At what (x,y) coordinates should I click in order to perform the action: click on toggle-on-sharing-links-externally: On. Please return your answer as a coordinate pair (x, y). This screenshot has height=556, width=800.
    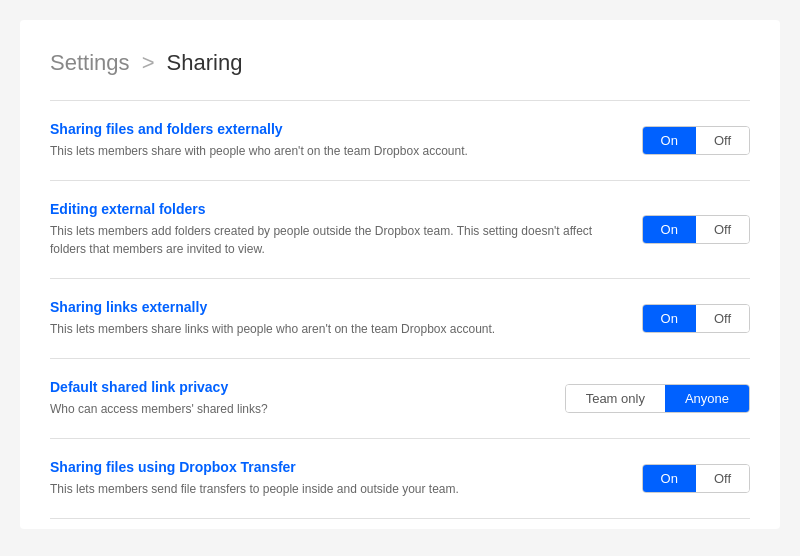
    Looking at the image, I should click on (670, 318).